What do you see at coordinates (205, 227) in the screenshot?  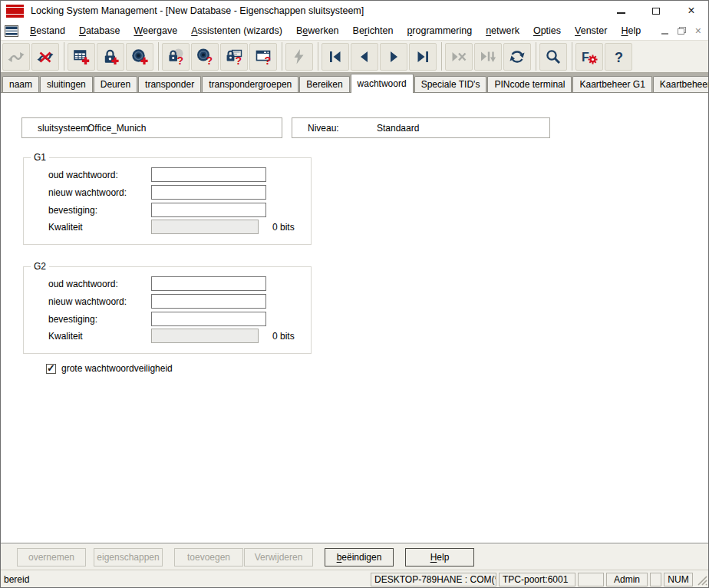 I see `g1-quality-meter` at bounding box center [205, 227].